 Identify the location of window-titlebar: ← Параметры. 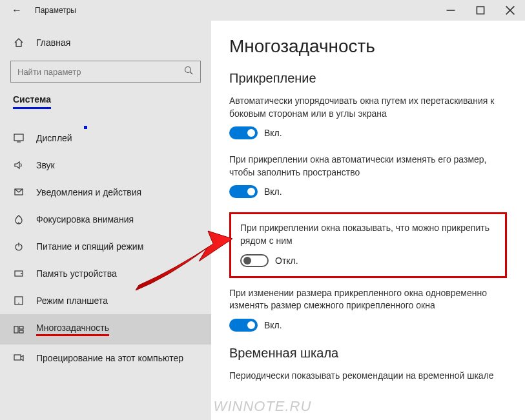
(262, 10).